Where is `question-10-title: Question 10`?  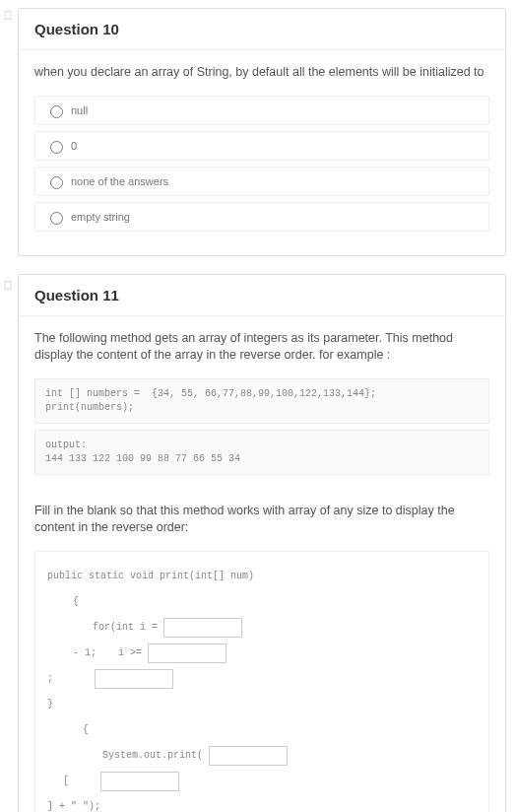 question-10-title: Question 10 is located at coordinates (262, 30).